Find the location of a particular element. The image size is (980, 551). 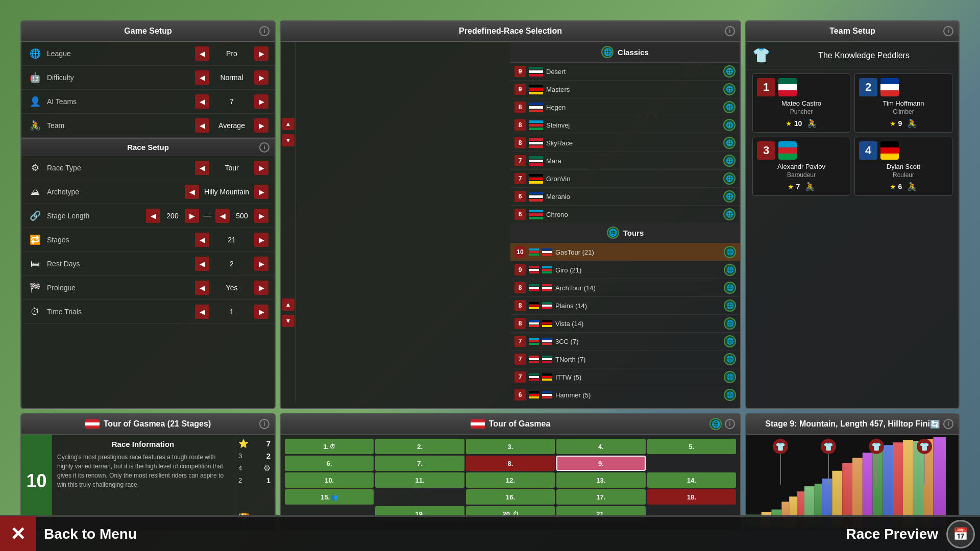

ai-teams-value: 7 is located at coordinates (232, 102).